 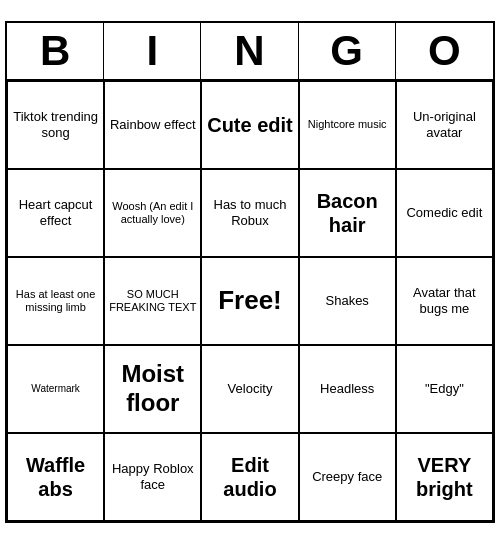 I want to click on bingo-cell-18: Headless, so click(x=348, y=389).